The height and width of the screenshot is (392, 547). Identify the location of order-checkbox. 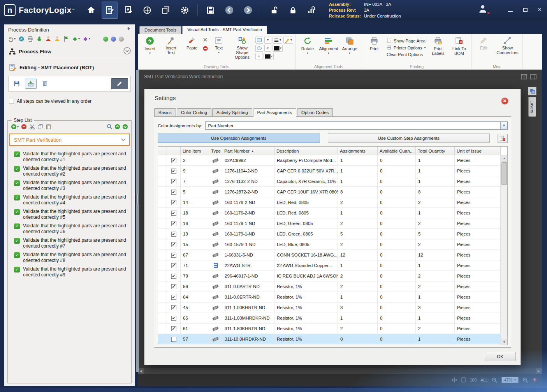
(12, 101).